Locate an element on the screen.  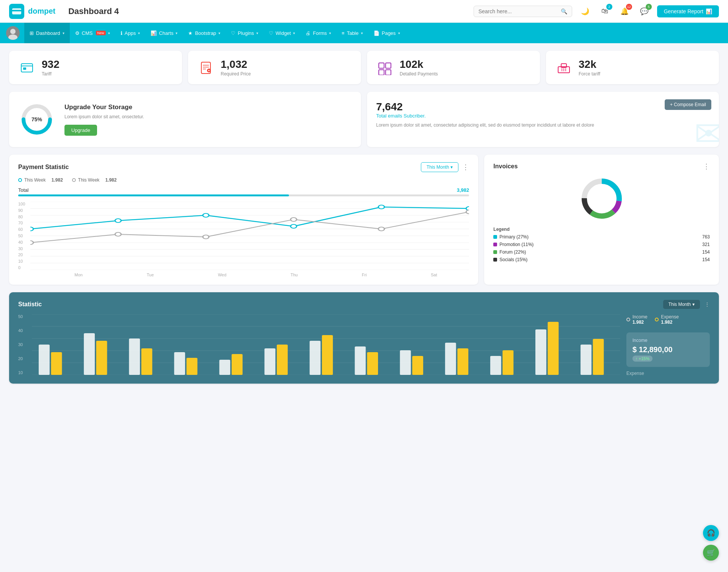
generate-report-button: Generate Report 📊 is located at coordinates (688, 11).